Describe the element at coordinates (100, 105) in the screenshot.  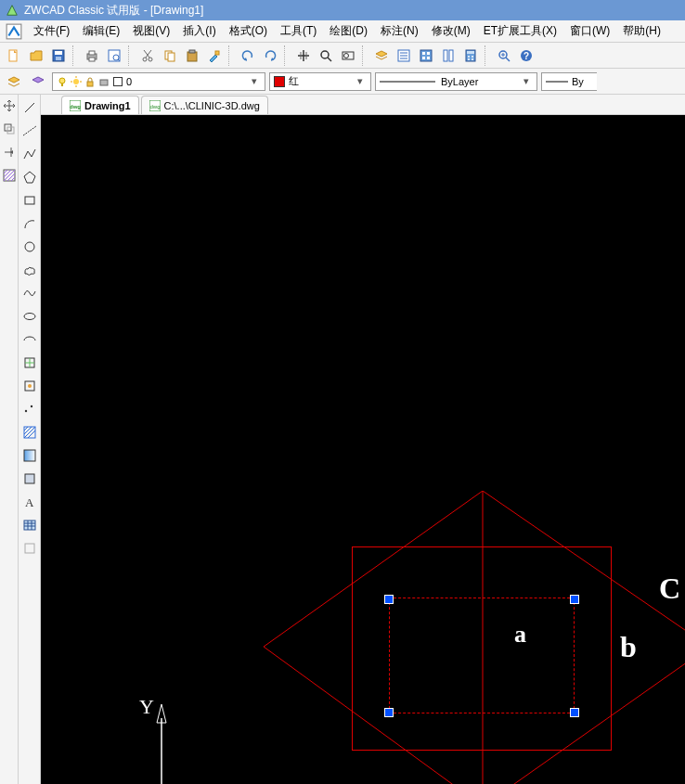
I see `document-tab-drawing1: dwg Drawing1` at that location.